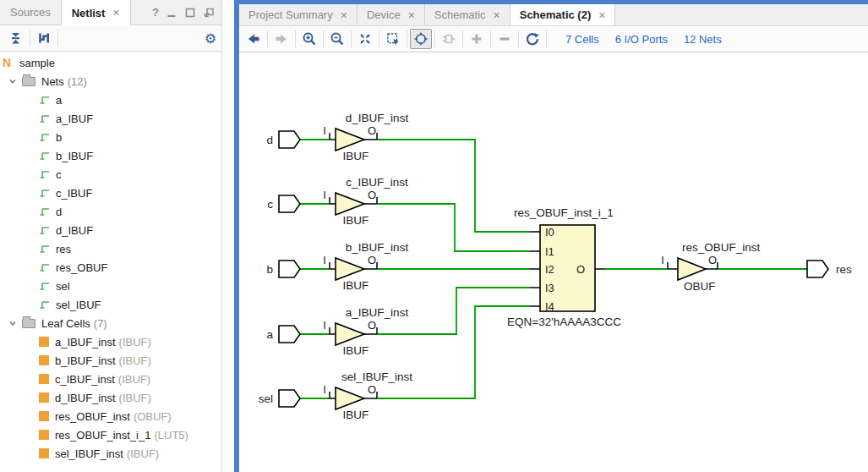 Image resolution: width=868 pixels, height=472 pixels. What do you see at coordinates (393, 39) in the screenshot?
I see `zoom-selection-button` at bounding box center [393, 39].